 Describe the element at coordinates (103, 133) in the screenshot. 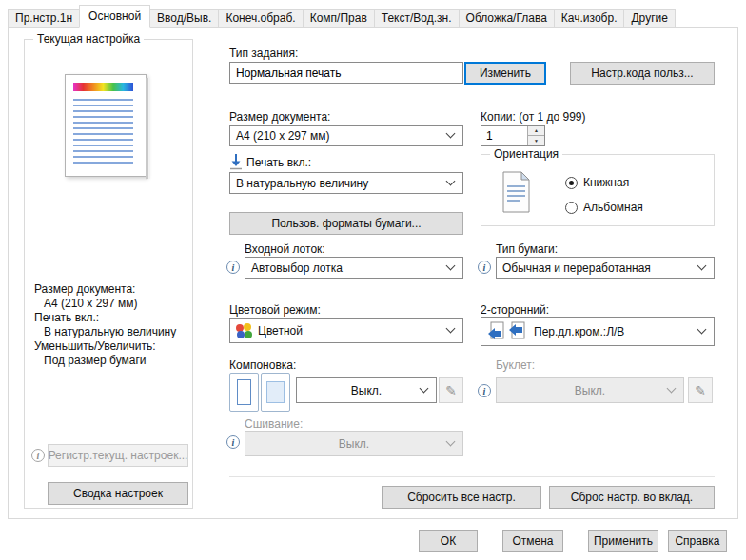

I see `text-lines` at that location.